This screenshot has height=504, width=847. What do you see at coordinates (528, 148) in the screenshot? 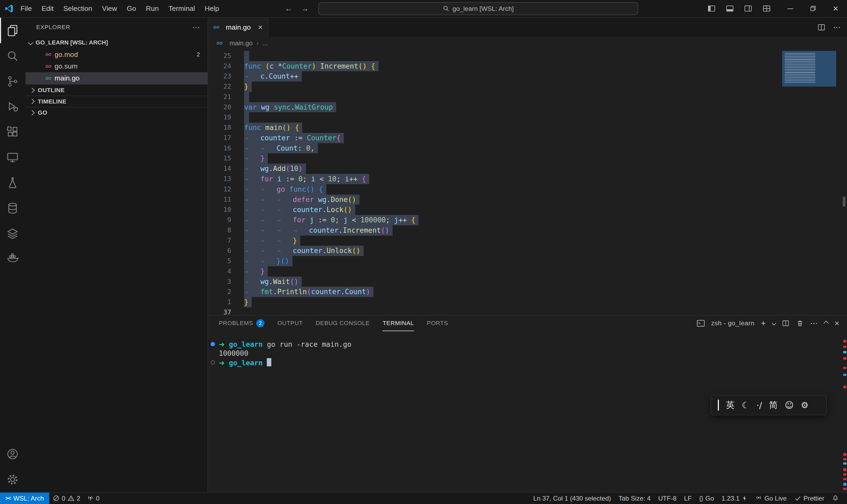
I see `code-line: 16→→Count: 0,` at bounding box center [528, 148].